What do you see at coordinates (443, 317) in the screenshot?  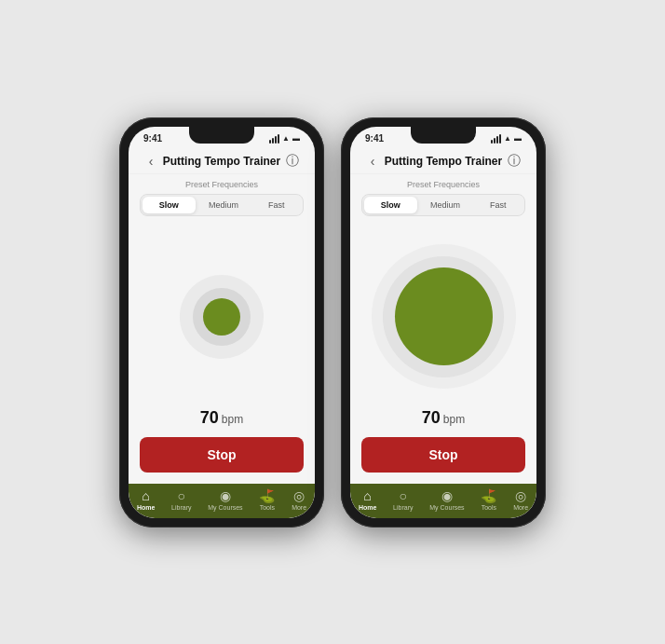 I see `green-dot-large` at bounding box center [443, 317].